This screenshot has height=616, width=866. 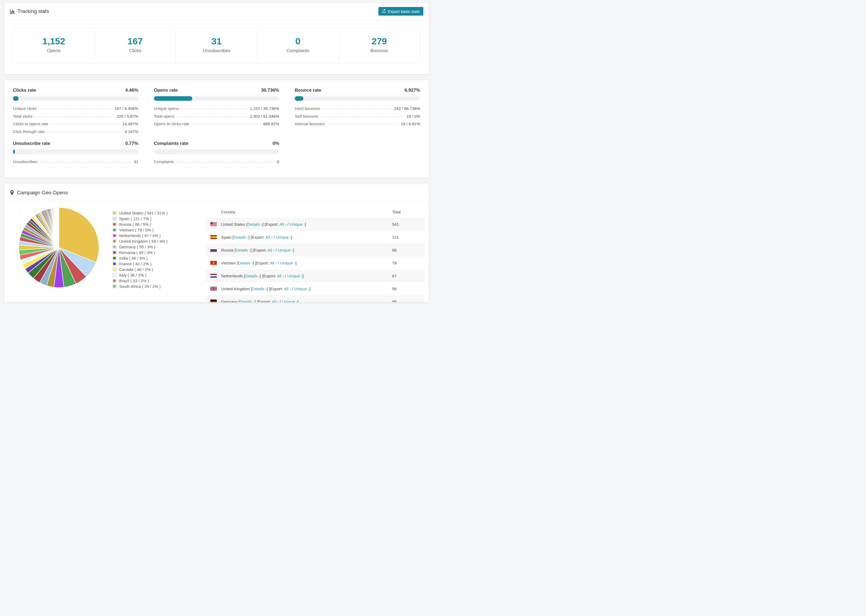 What do you see at coordinates (54, 41) in the screenshot?
I see `stat-value: 1,152` at bounding box center [54, 41].